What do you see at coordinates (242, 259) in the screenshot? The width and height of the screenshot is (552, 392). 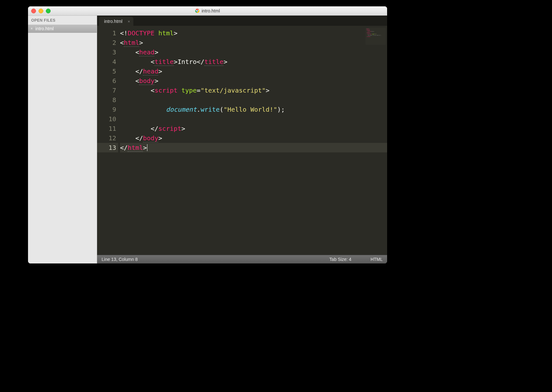 I see `status-bar: Line 13, Column 8 Tab Size: 4 HTML` at bounding box center [242, 259].